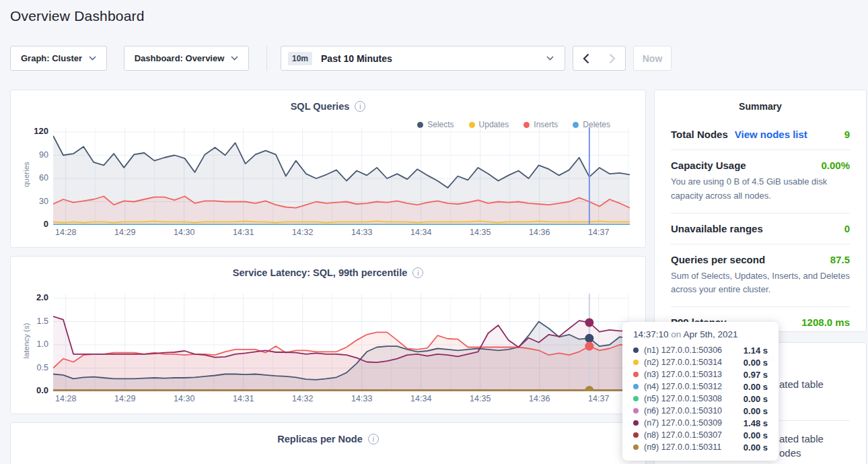  What do you see at coordinates (328, 443) in the screenshot?
I see `replicas-per-node-chart-card: Replicas per Node i` at bounding box center [328, 443].